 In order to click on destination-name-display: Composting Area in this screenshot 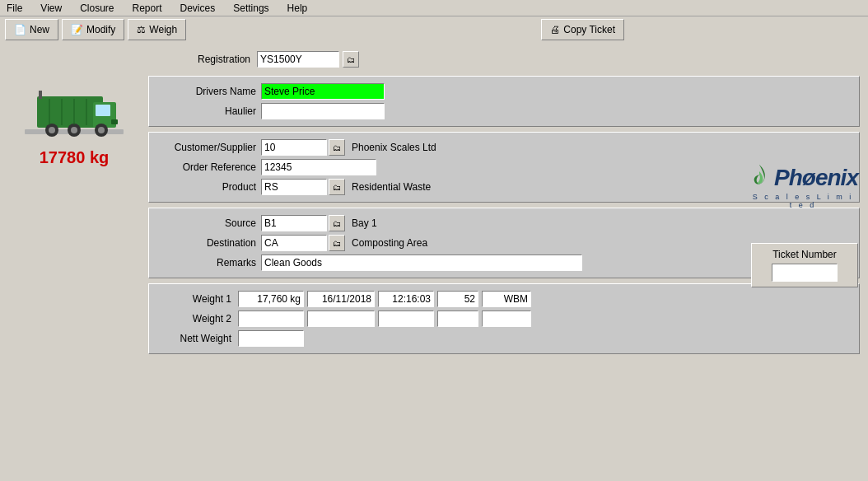, I will do `click(390, 243)`.